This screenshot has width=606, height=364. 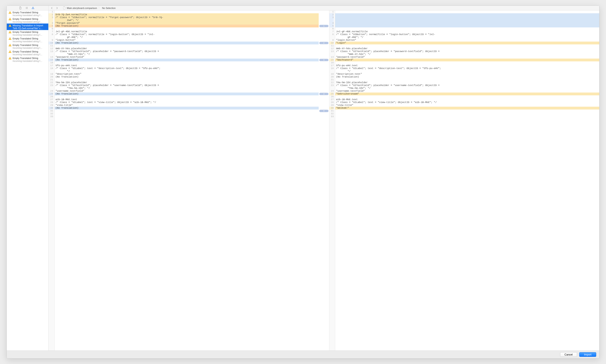 I want to click on chevron-right-icon: 〉, so click(x=100, y=8).